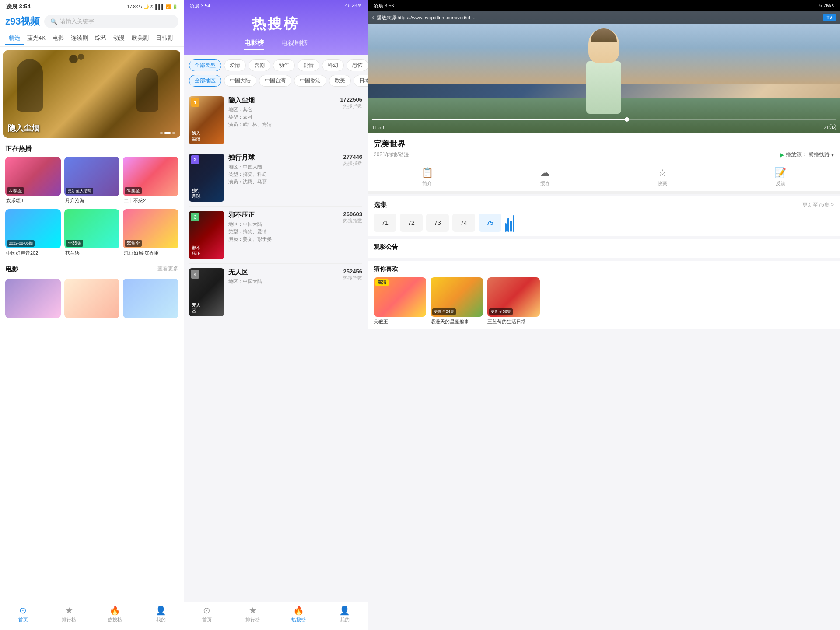  I want to click on hot-info-1: 隐入尘烟 地区：其它 类型：农村 演员：武仁林、海清, so click(278, 120).